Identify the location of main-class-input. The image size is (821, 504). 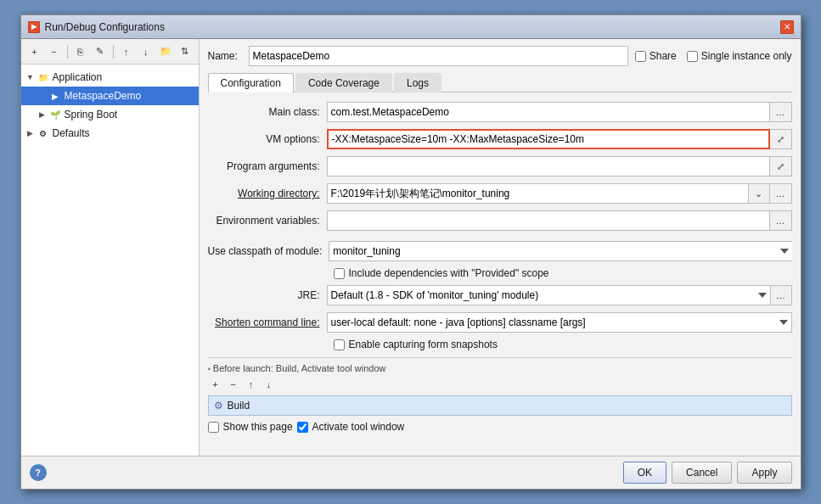
(548, 112).